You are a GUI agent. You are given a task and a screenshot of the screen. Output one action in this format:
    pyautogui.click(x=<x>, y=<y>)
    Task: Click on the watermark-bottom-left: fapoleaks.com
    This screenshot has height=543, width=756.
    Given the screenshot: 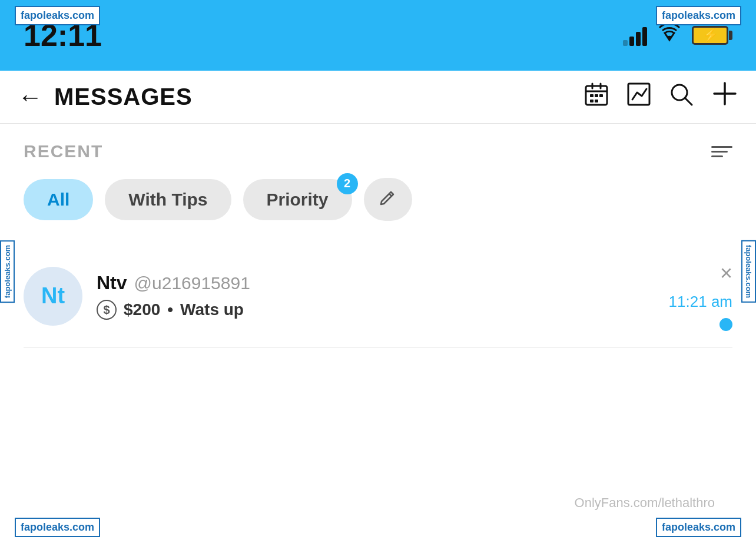 What is the action you would take?
    pyautogui.click(x=58, y=528)
    